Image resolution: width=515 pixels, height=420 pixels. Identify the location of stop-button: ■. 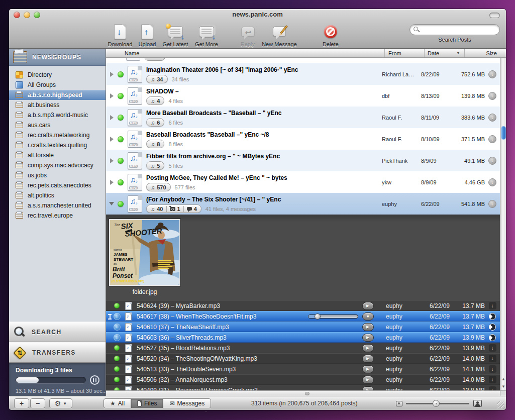
(368, 317).